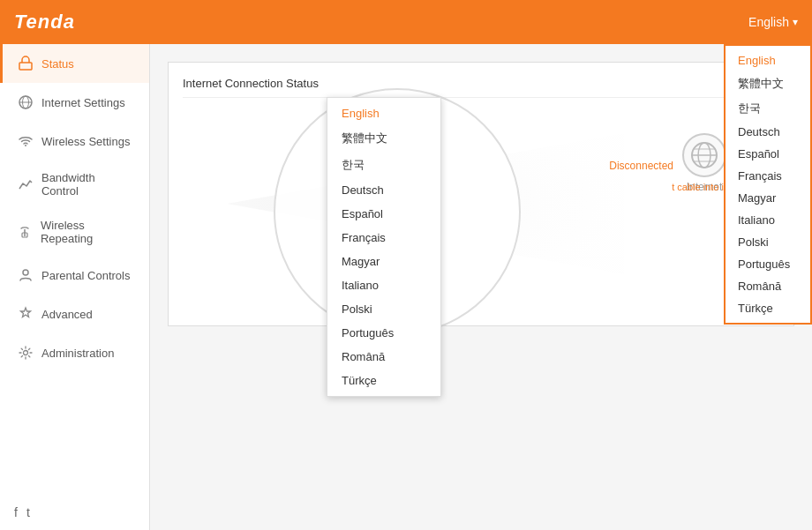  What do you see at coordinates (74, 208) in the screenshot?
I see `sidebar-nav: Status Internet Settings Wireless Settin…` at bounding box center [74, 208].